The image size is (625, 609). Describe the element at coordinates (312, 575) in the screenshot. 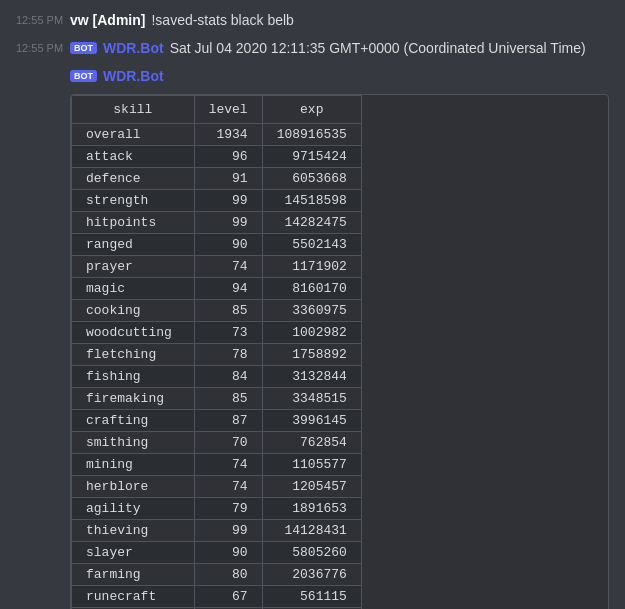

I see `skill-exp: 2036776` at that location.